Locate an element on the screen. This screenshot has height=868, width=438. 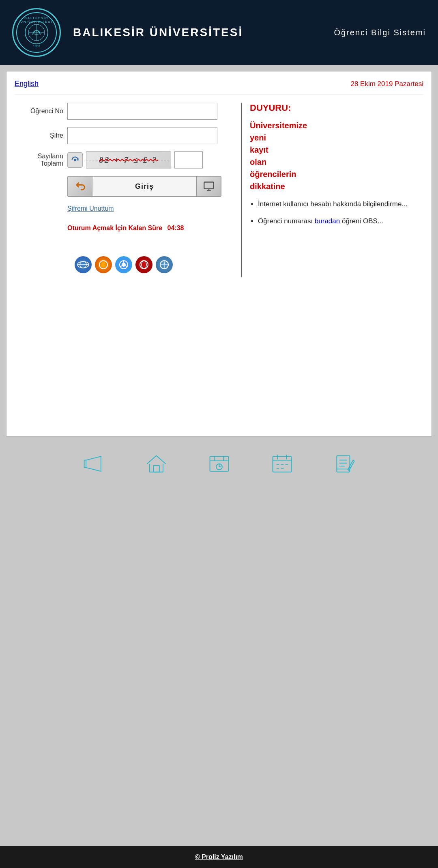
announcement-list: İnternet kullanıcı hesabı hakkında bilgi… is located at coordinates (337, 213).